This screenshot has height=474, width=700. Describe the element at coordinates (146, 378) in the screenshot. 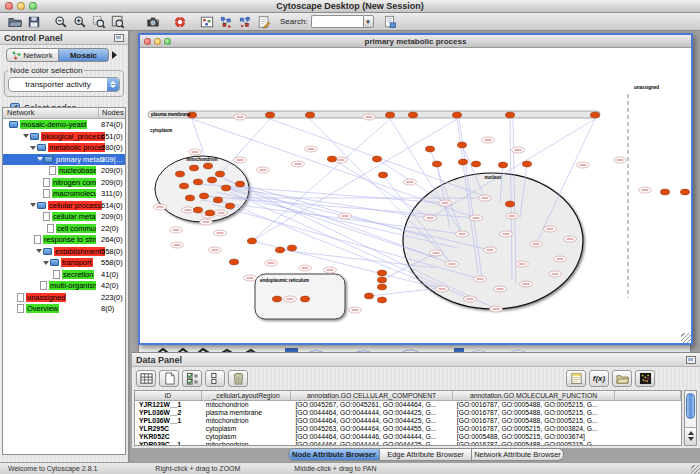

I see `column-format-icon` at that location.